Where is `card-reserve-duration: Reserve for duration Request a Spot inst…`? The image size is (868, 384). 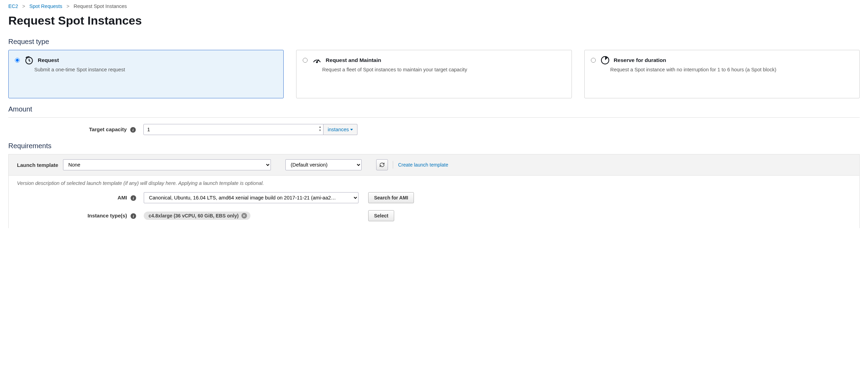 card-reserve-duration: Reserve for duration Request a Spot inst… is located at coordinates (722, 74).